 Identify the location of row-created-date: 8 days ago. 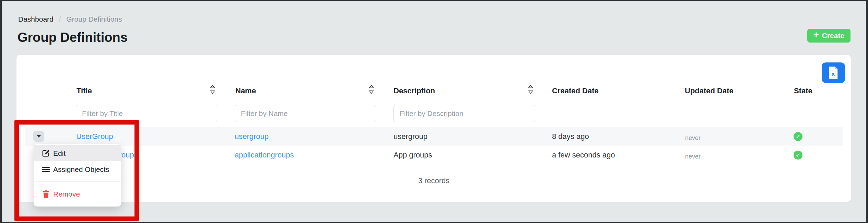
(571, 137).